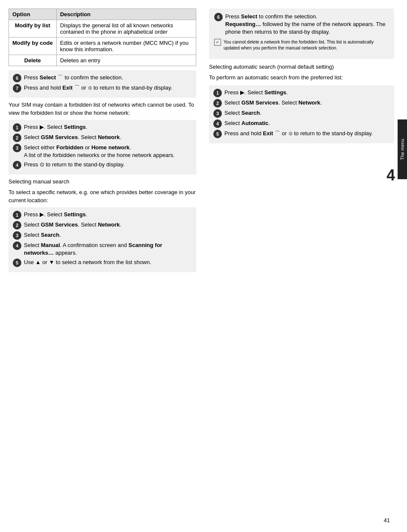 This screenshot has height=532, width=407. Describe the element at coordinates (102, 151) in the screenshot. I see `forbidden-step-3: 3 Select either Forbidden or Home networ…` at that location.